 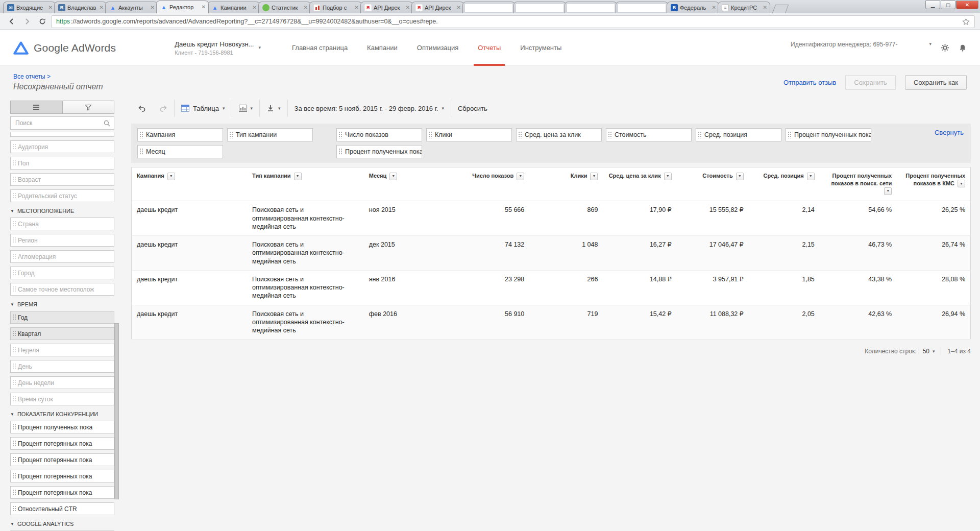 What do you see at coordinates (190, 184) in the screenshot?
I see `column-header-campaign: Кампания▾` at bounding box center [190, 184].